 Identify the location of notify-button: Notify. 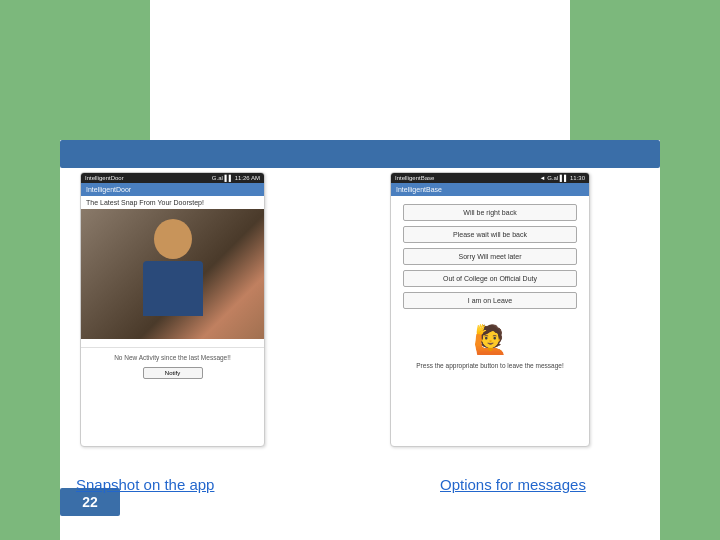
(173, 373).